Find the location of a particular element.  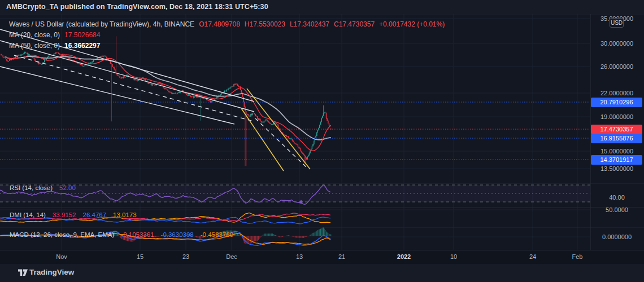

ohlc-low: L17.3402437 is located at coordinates (310, 24).